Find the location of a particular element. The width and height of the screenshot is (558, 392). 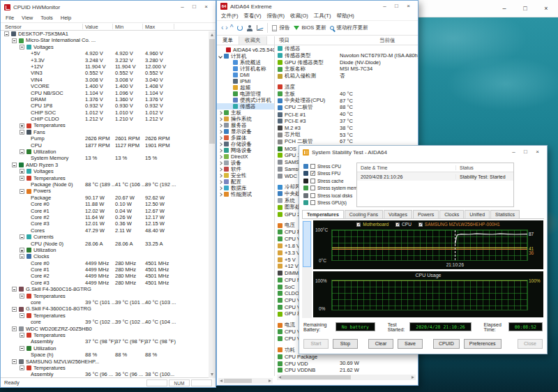

sensor-row: +12V 11.904 V 11.904 V 12.000 V is located at coordinates (108, 67).